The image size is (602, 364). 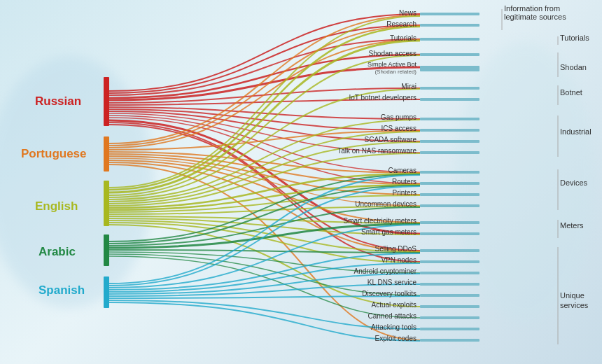 What do you see at coordinates (407, 13) in the screenshot?
I see `svg-text: News` at bounding box center [407, 13].